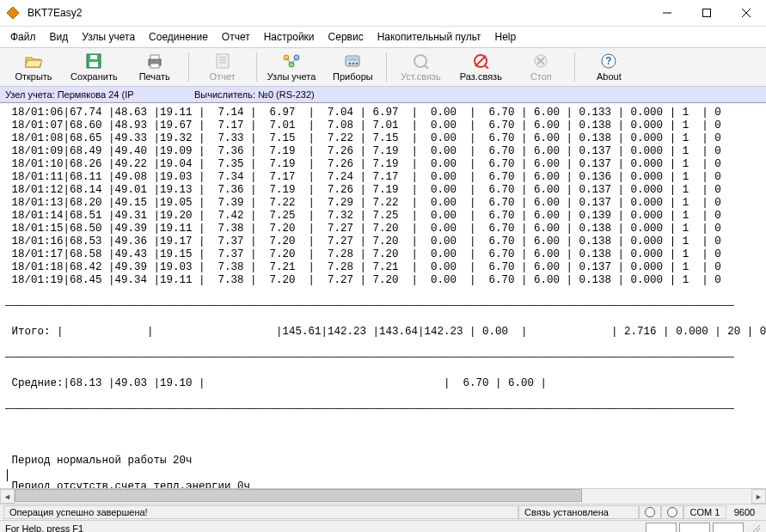  Describe the element at coordinates (94, 61) in the screenshot. I see `floppy-icon` at that location.